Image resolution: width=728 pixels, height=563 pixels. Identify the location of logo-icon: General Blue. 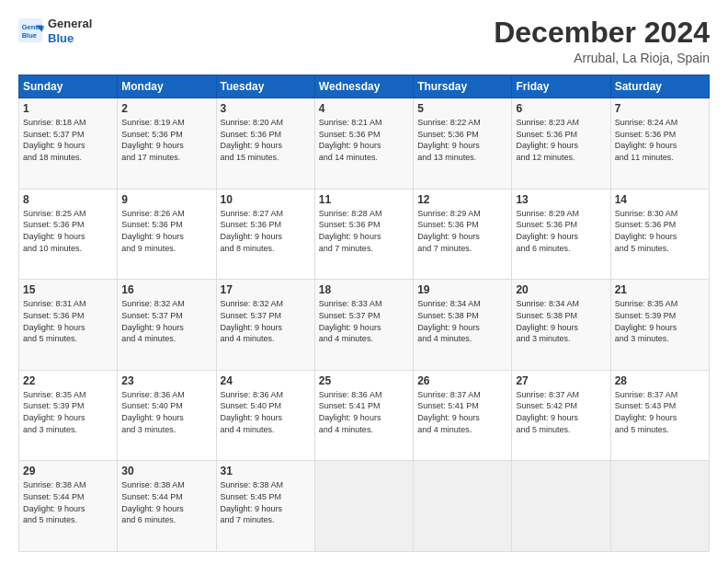
(31, 31).